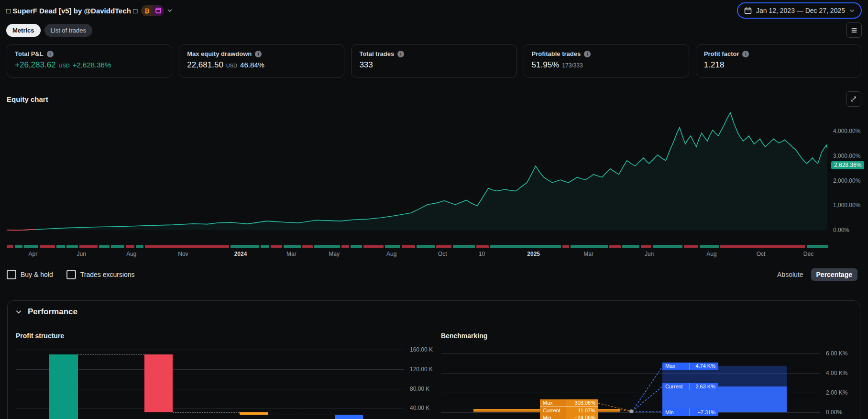 The image size is (868, 419). I want to click on y-tick-label: 40.00 K, so click(420, 408).